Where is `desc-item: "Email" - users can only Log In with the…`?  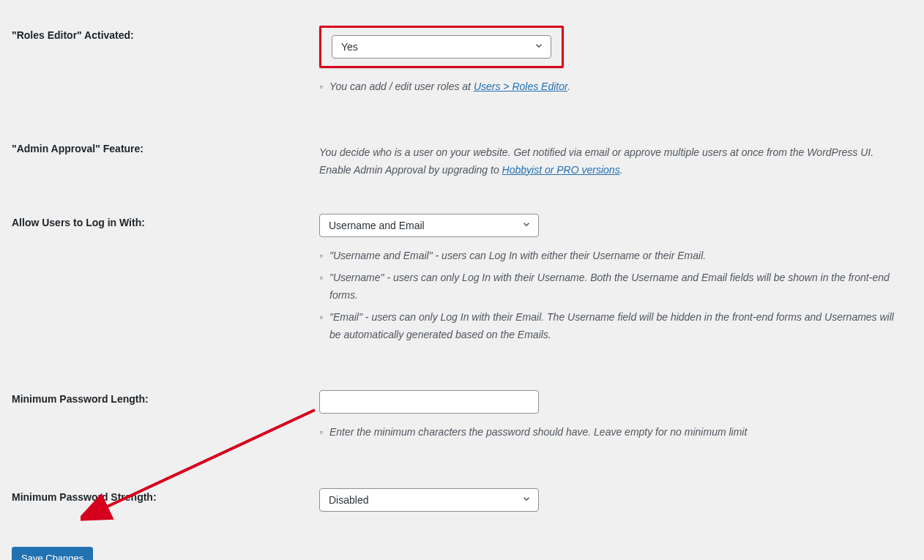 desc-item: "Email" - users can only Log In with the… is located at coordinates (612, 326).